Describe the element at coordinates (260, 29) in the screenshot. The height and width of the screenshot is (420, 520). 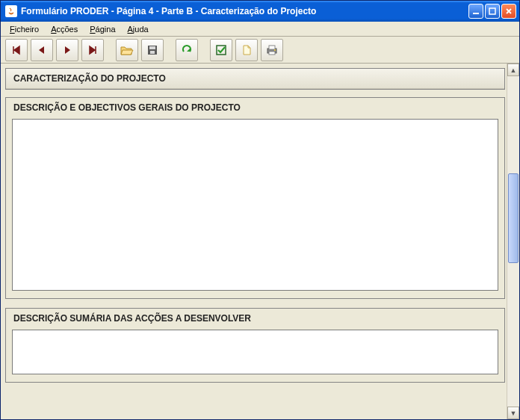
I see `menubar: Ficheiro Acções Página Ajuda` at that location.